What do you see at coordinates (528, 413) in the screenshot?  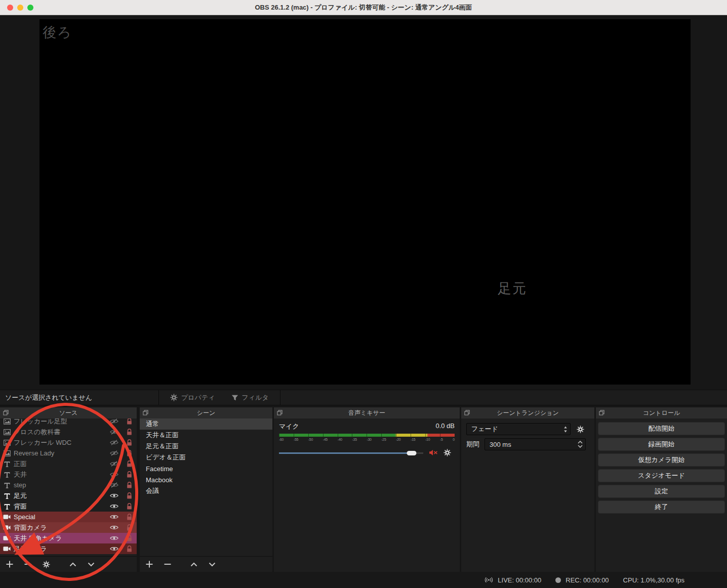 I see `transitions-dock-header: シーントランジション` at bounding box center [528, 413].